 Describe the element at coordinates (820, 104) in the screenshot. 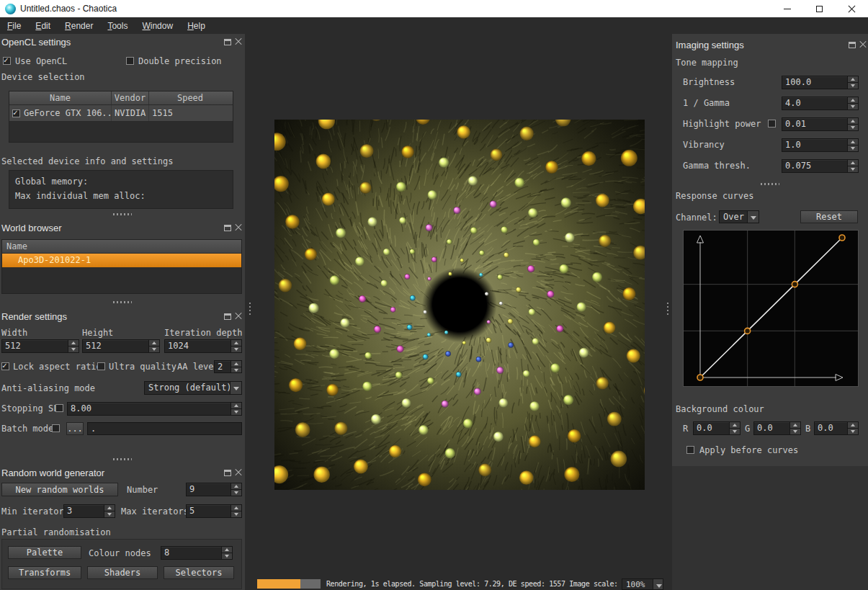

I see `gamma-spinner: 4.0` at that location.